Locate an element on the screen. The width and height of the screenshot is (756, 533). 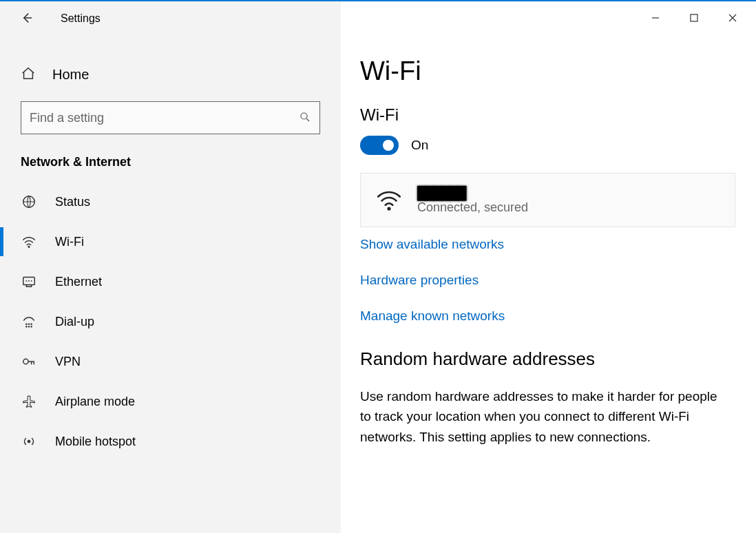
globe-icon is located at coordinates (29, 202).